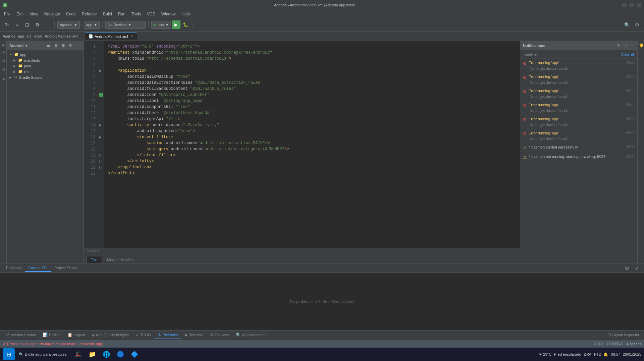 This screenshot has height=361, width=644. What do you see at coordinates (176, 25) in the screenshot?
I see `run-button: ▶` at bounding box center [176, 25].